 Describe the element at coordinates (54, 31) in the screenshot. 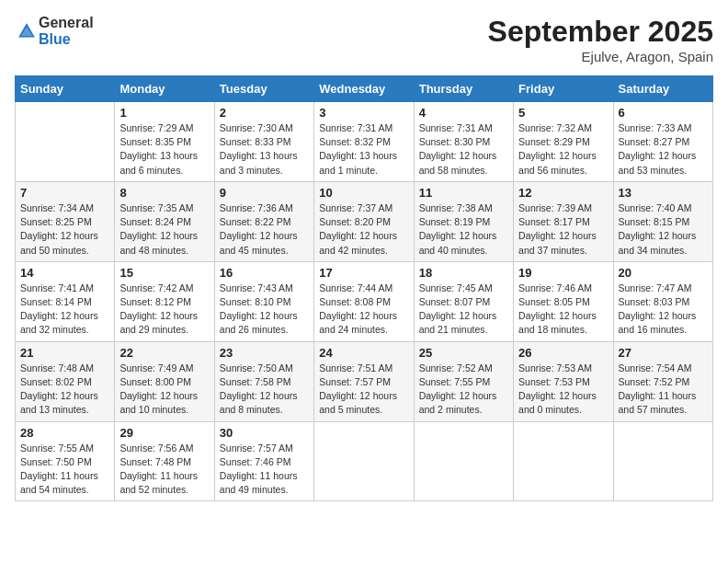

I see `logo: General Blue` at that location.